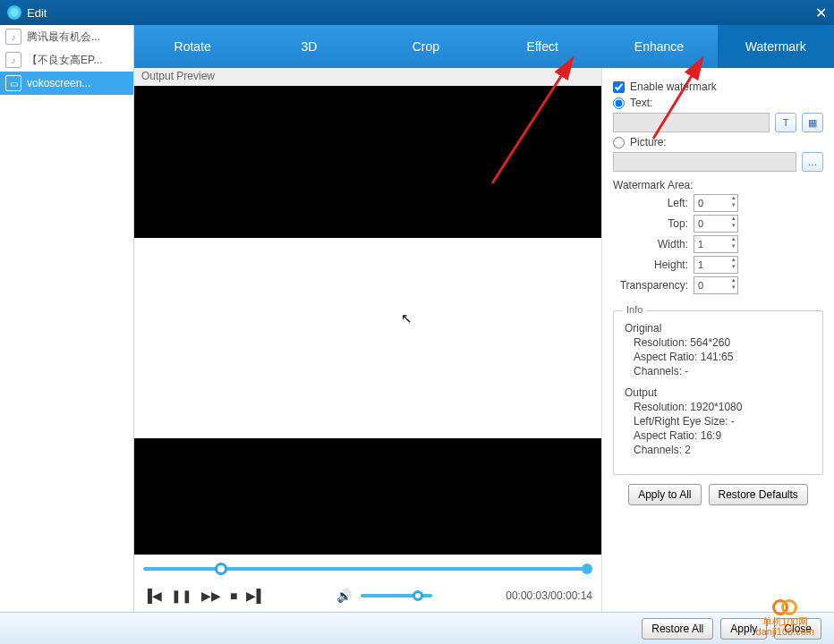  I want to click on output-head: Output, so click(719, 393).